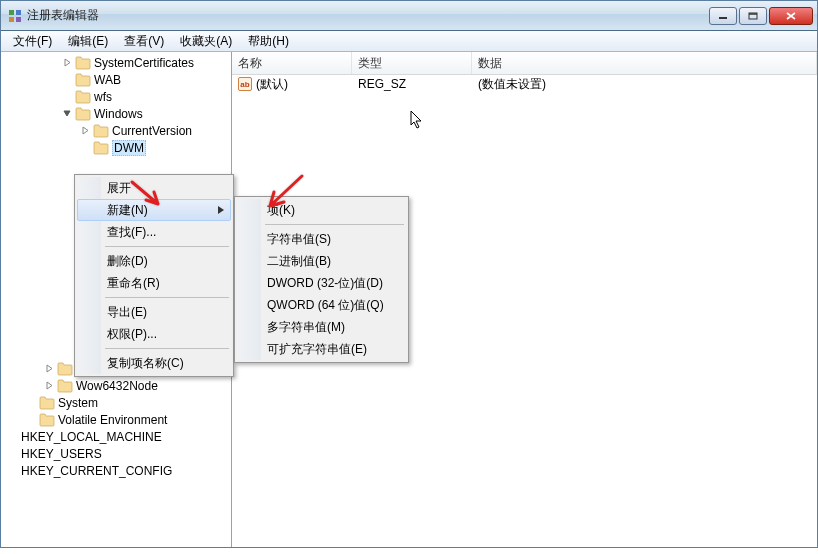  I want to click on tree-item: CurrentVersion, so click(116, 130).